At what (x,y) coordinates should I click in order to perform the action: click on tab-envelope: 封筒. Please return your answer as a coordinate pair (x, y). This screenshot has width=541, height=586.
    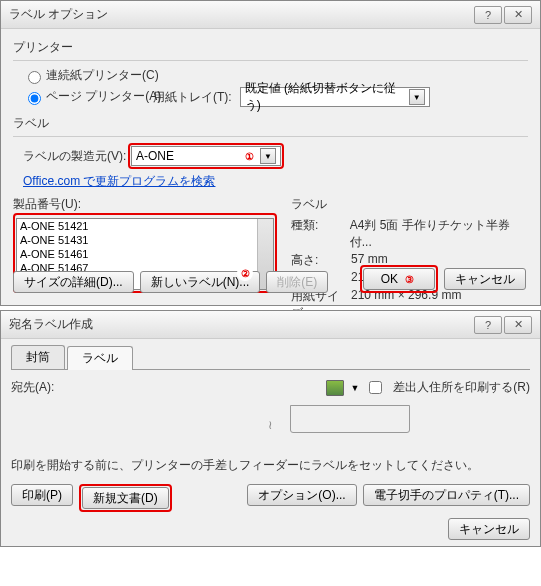
    Looking at the image, I should click on (38, 357).